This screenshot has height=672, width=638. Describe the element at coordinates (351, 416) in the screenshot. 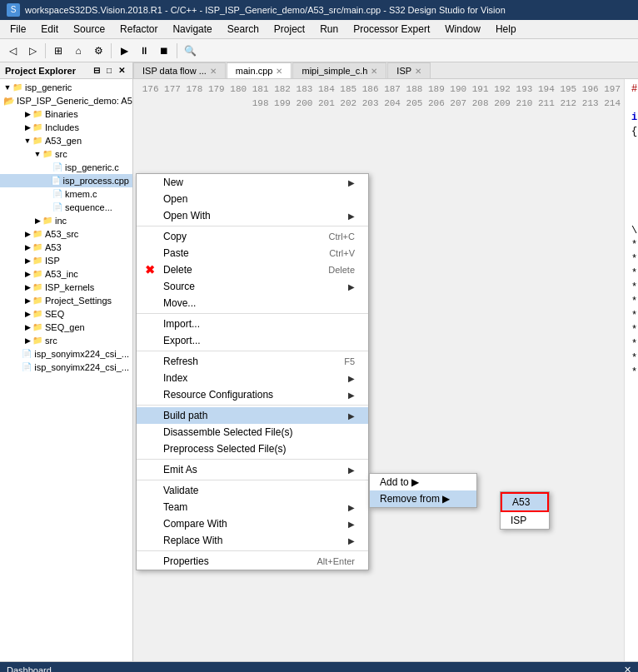

I see `ctx-arrow-build-path: ▶` at that location.